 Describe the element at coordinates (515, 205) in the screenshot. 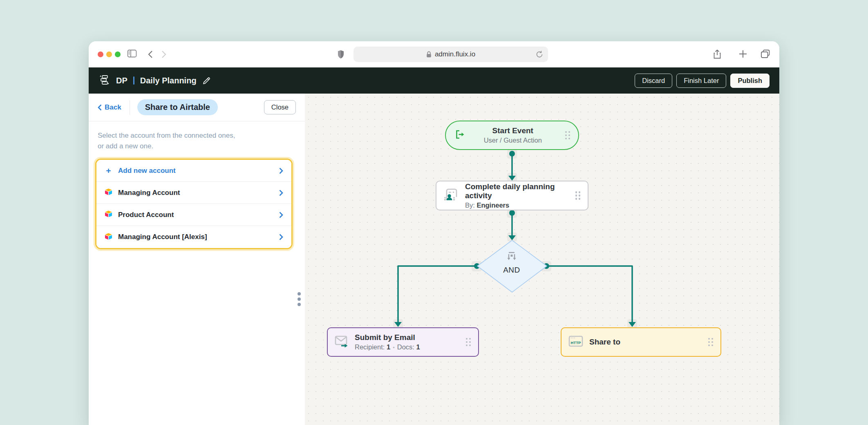

I see `node-subtitle: By: Engineers` at that location.